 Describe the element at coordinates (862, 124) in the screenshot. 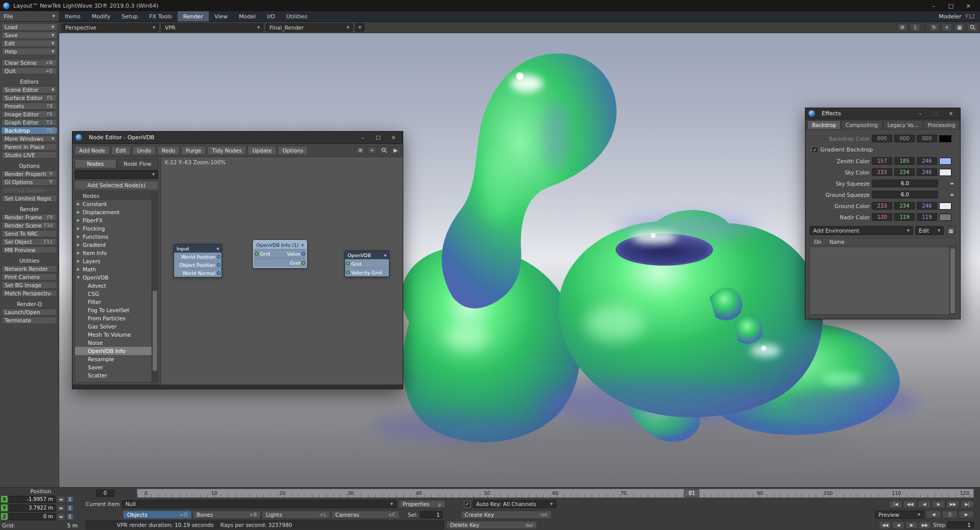

I see `effects-tab: Compositing` at that location.